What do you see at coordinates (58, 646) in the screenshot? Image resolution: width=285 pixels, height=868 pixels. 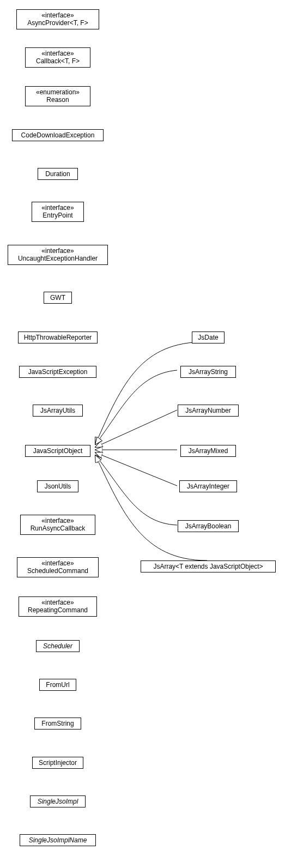 I see `class-name: Scheduler` at bounding box center [58, 646].